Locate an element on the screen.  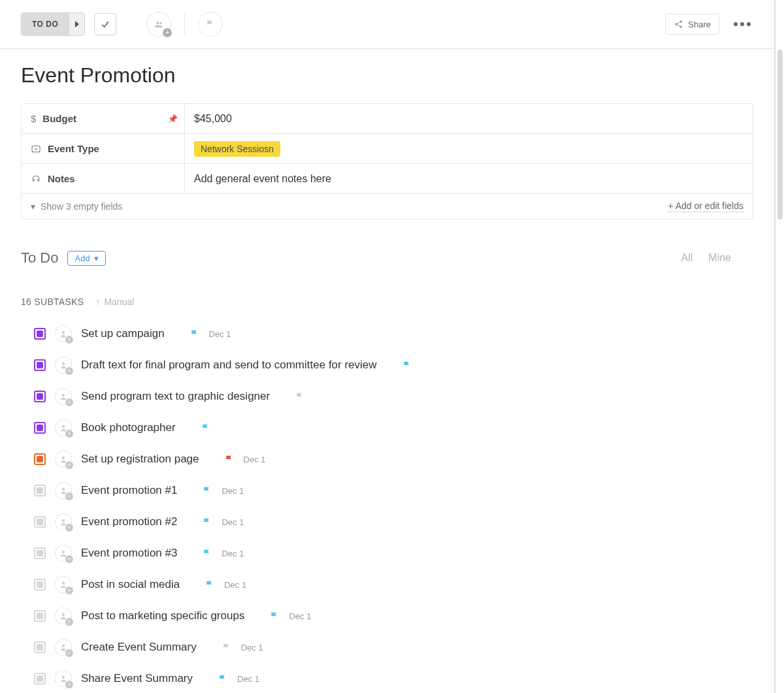
task-row: +Post in social mediaDec 1 is located at coordinates (393, 585).